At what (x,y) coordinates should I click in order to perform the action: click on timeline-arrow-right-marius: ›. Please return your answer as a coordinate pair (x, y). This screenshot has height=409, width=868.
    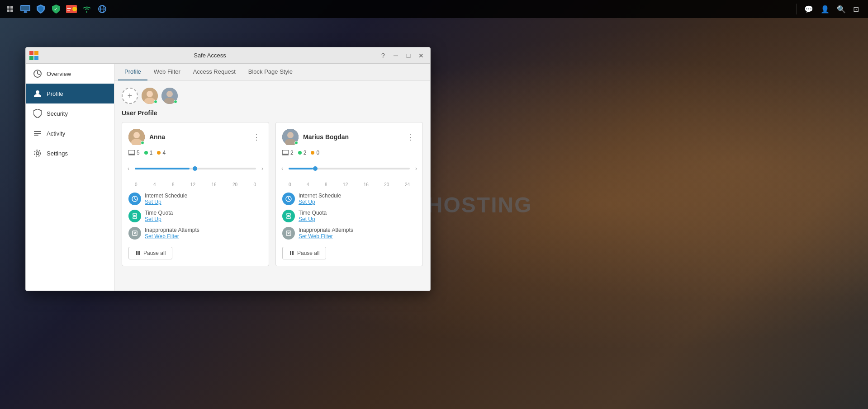
    Looking at the image, I should click on (416, 169).